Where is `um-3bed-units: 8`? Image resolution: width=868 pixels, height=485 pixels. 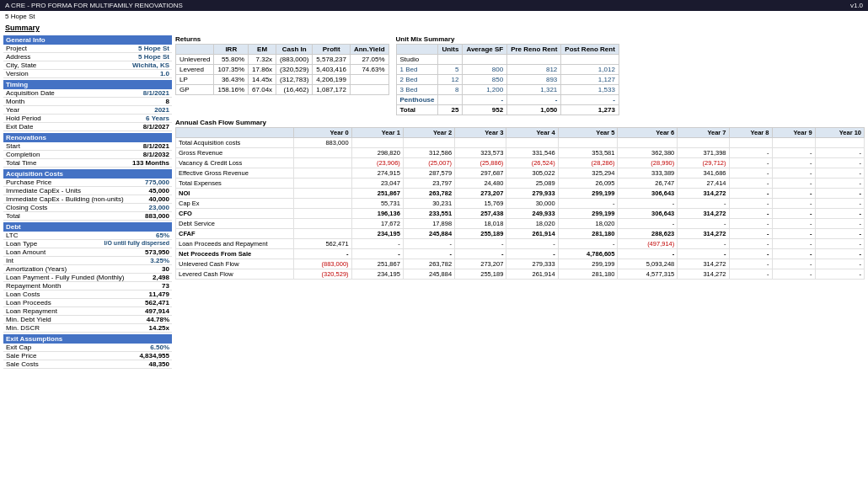
um-3bed-units: 8 is located at coordinates (450, 90).